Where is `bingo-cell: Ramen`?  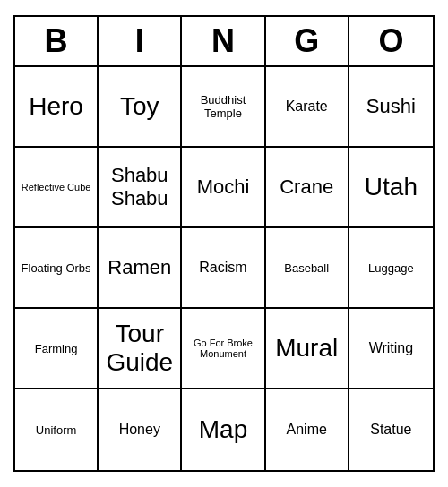
bingo-cell: Ramen is located at coordinates (140, 269).